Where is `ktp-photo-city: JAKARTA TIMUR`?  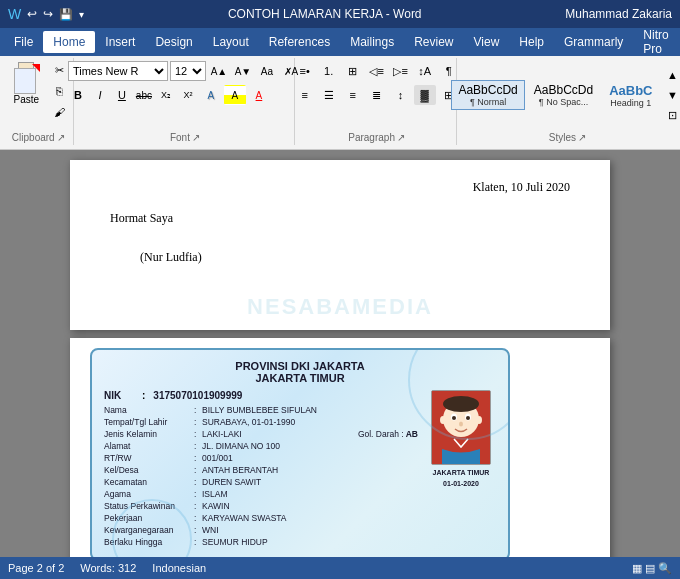
ktp-photo-city: JAKARTA TIMUR is located at coordinates (462, 472).